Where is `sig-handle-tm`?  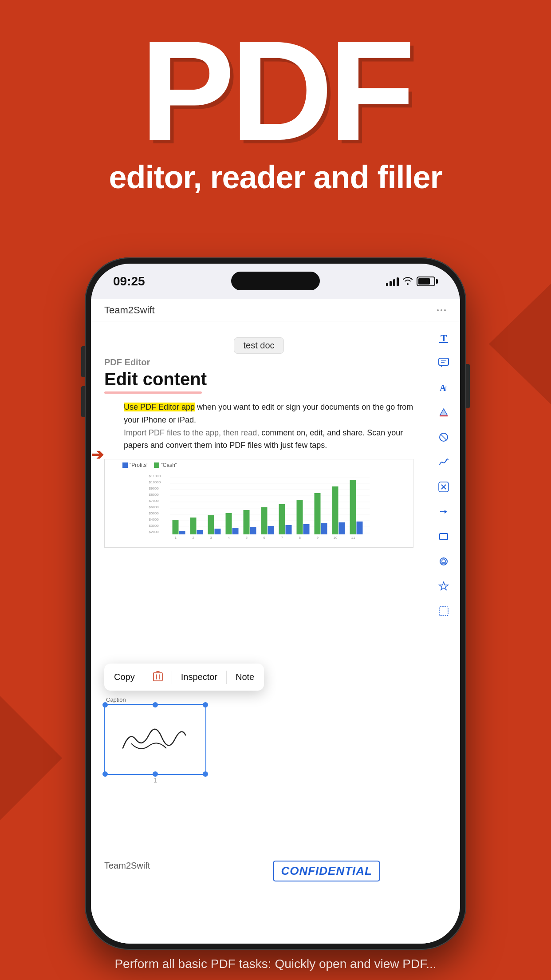 sig-handle-tm is located at coordinates (155, 705).